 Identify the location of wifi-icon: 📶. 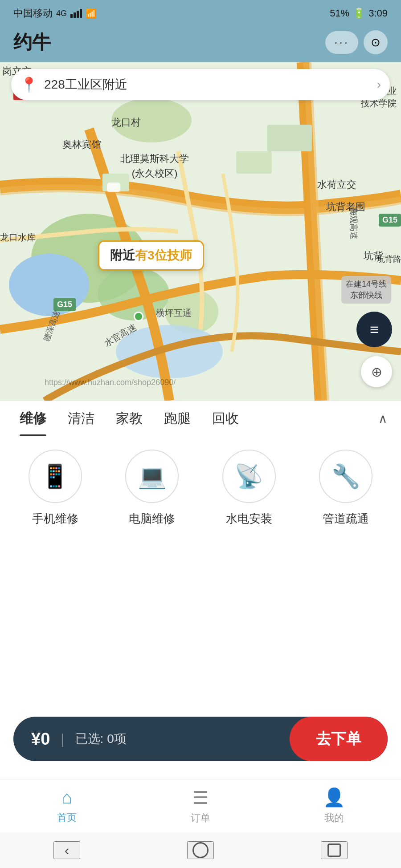
(91, 13).